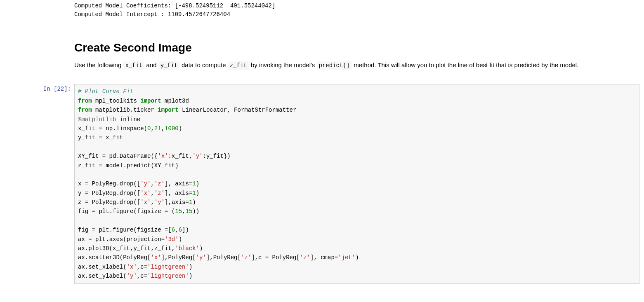 The image size is (644, 302). Describe the element at coordinates (357, 48) in the screenshot. I see `markdown-heading: Create Second Image` at that location.